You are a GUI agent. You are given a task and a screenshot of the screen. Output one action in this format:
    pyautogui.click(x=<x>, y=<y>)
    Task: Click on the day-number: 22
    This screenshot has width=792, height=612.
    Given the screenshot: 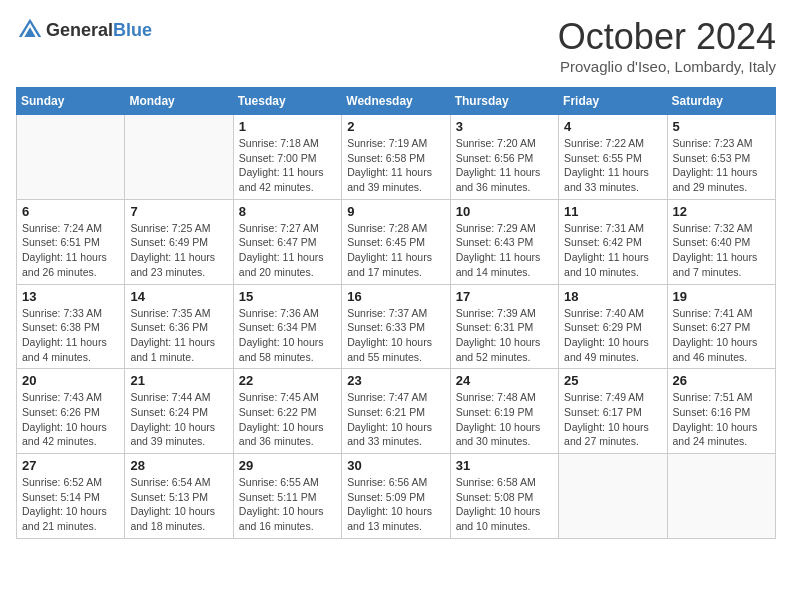 What is the action you would take?
    pyautogui.click(x=288, y=380)
    